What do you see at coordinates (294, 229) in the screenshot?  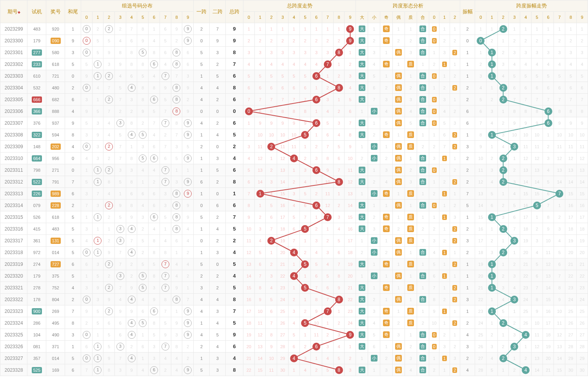 I see `table-row: 2023316415483531134241841451037186521416…` at bounding box center [294, 229].